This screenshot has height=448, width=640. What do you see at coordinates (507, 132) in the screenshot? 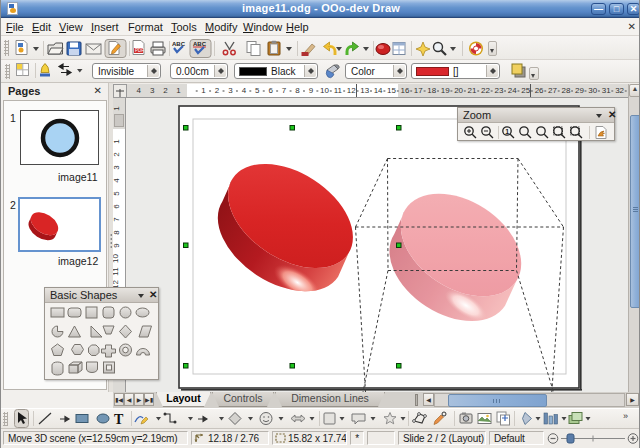
I see `svg-text: 1` at bounding box center [507, 132].